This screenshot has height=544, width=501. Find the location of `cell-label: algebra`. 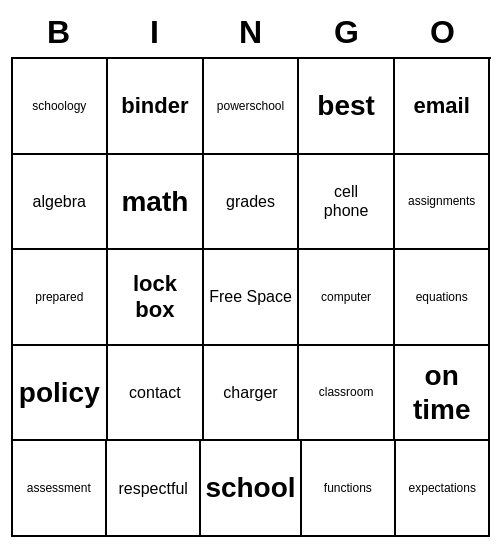

cell-label: algebra is located at coordinates (60, 202).